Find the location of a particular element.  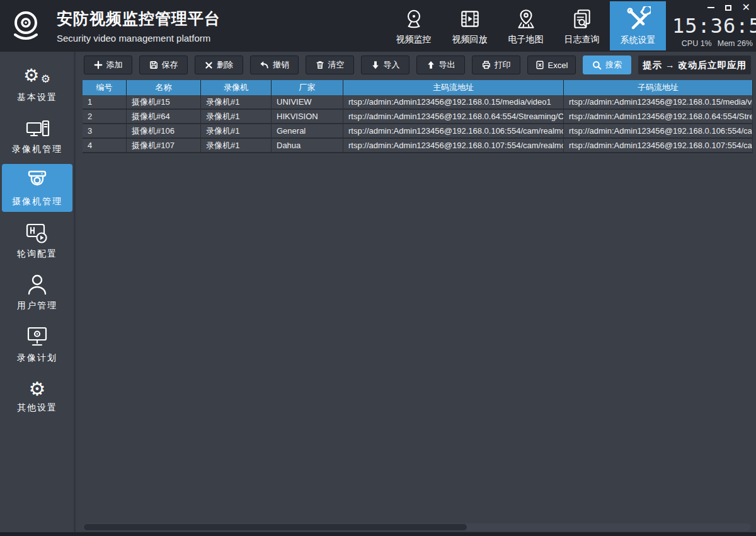

cell-sub-stream: rtsp://admin:Admin123456@192.168.0.15/me… is located at coordinates (658, 102).